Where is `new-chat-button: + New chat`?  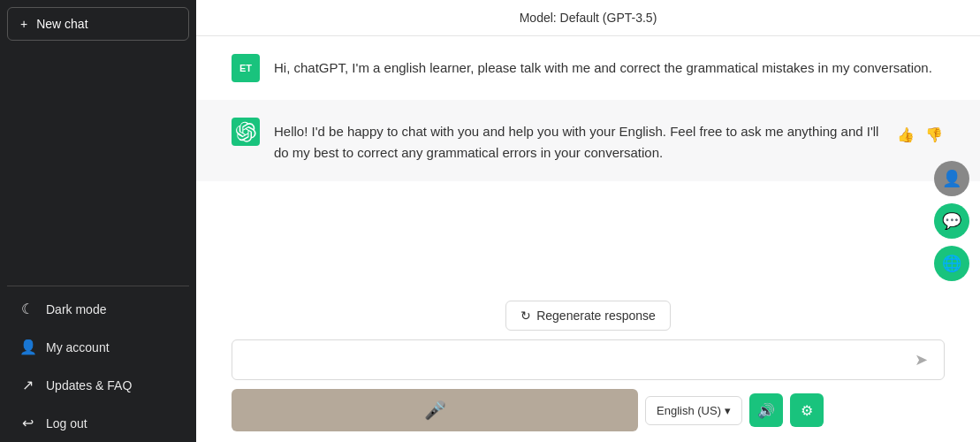 new-chat-button: + New chat is located at coordinates (98, 24).